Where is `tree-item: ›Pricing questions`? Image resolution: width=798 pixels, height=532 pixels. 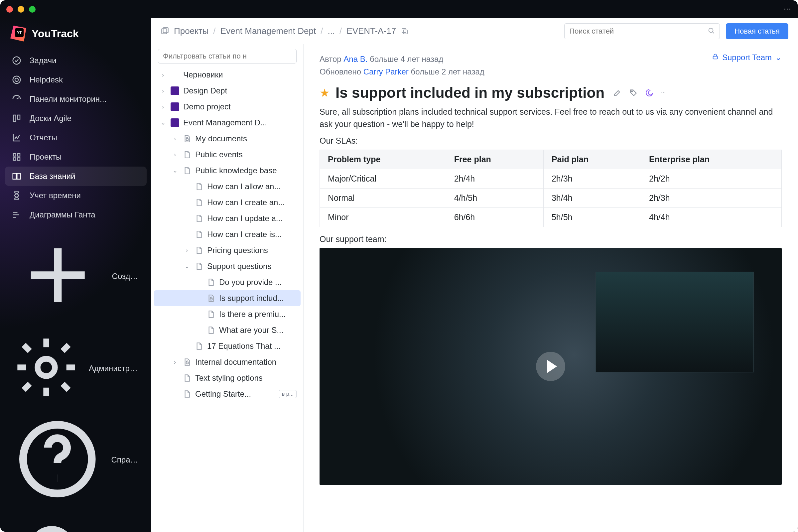 tree-item: ›Pricing questions is located at coordinates (227, 250).